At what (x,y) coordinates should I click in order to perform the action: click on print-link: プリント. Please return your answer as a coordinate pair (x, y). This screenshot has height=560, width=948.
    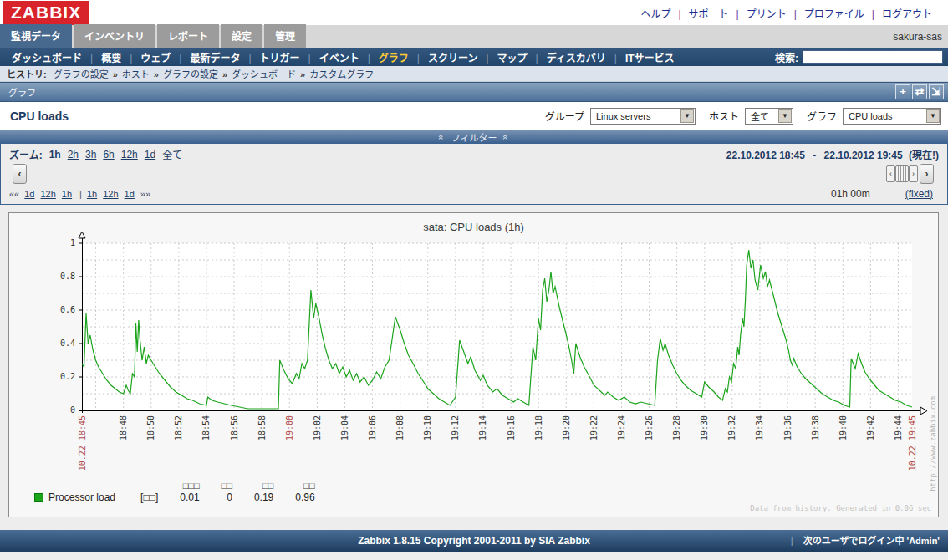
    Looking at the image, I should click on (767, 13).